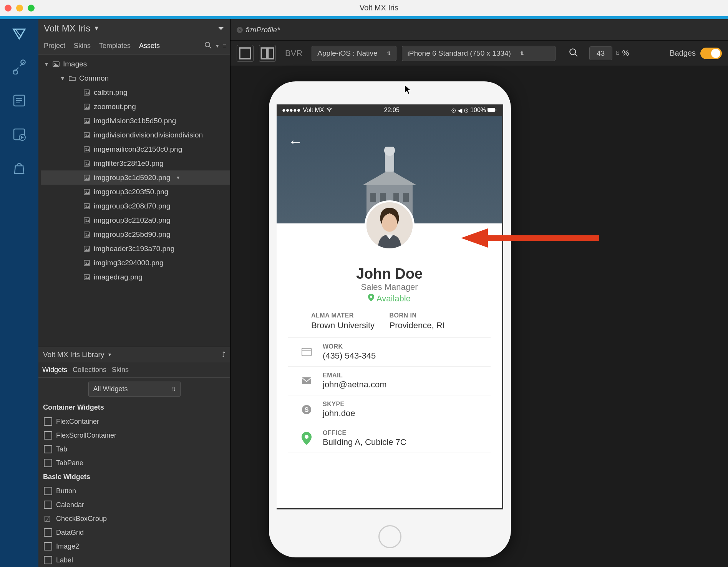 This screenshot has width=728, height=567. What do you see at coordinates (134, 28) in the screenshot?
I see `project-header: Volt MX Iris ▼ ⏷` at bounding box center [134, 28].